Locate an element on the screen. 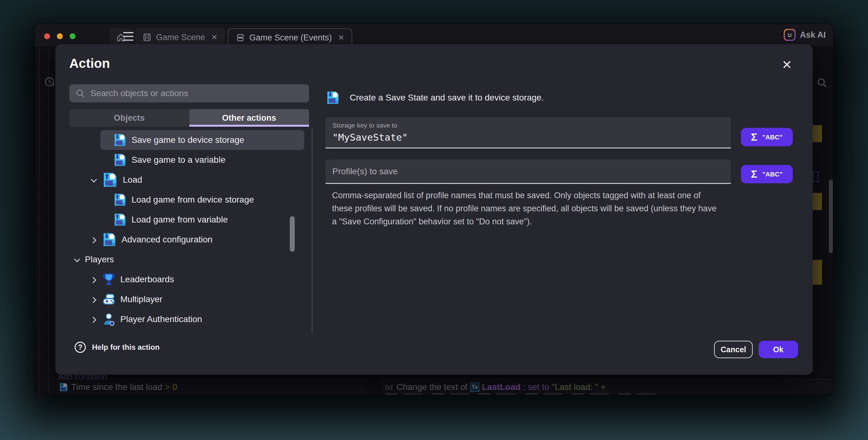 The width and height of the screenshot is (868, 440). list-item-load-game-from-device-storage: Load game from device storage is located at coordinates (187, 200).